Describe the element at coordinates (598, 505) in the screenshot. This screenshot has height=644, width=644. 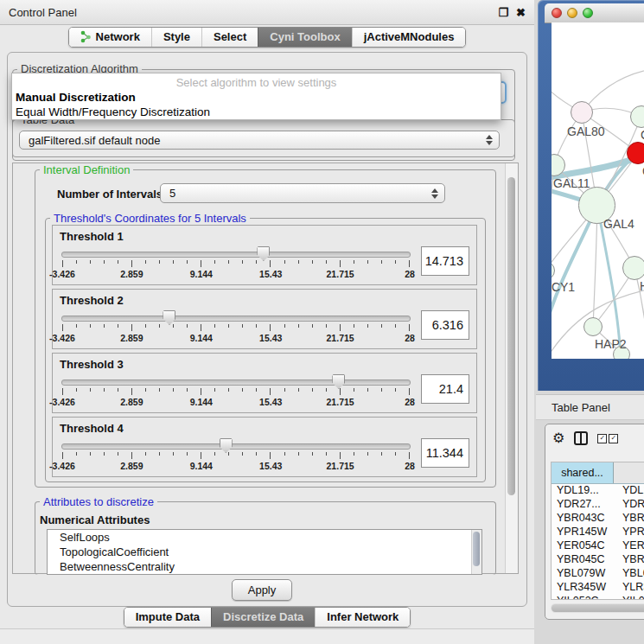
I see `table-row: YDR27... YDR2` at that location.